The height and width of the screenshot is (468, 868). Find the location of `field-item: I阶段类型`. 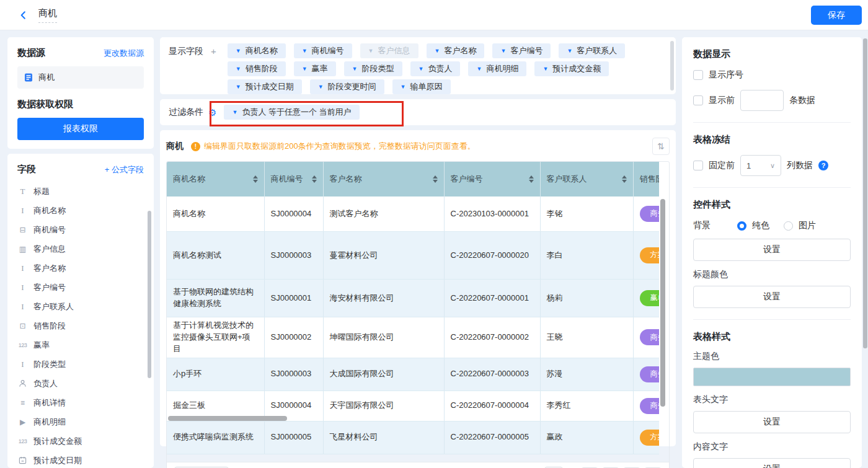

field-item: I阶段类型 is located at coordinates (81, 364).